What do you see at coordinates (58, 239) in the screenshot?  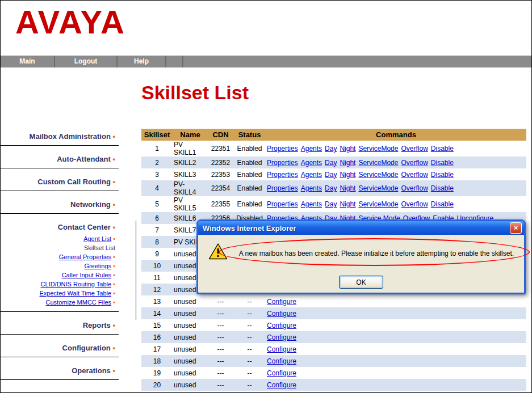 I see `sidebar-subitem-agent-list: Agent List •` at bounding box center [58, 239].